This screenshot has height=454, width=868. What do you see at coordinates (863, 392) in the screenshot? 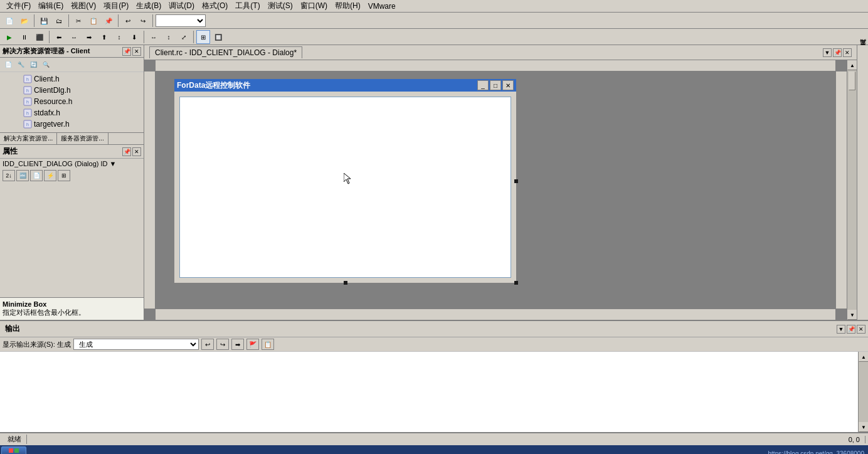
I see `out-scroll-track` at bounding box center [863, 392].